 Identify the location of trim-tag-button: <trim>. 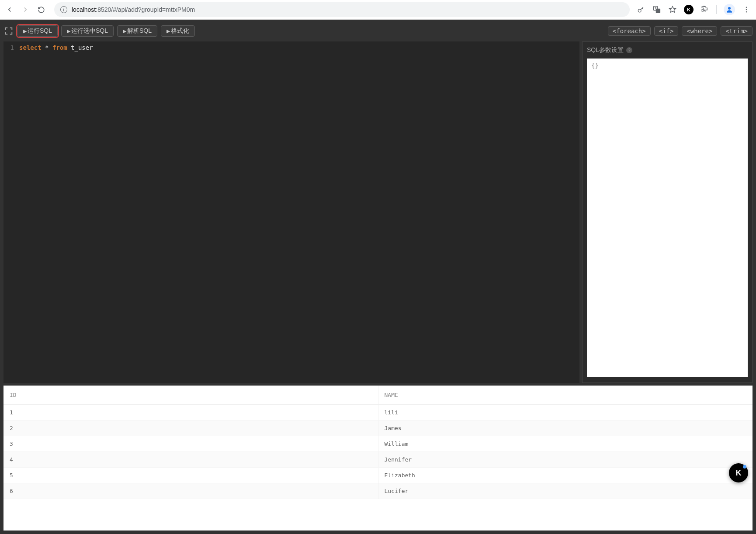
(737, 31).